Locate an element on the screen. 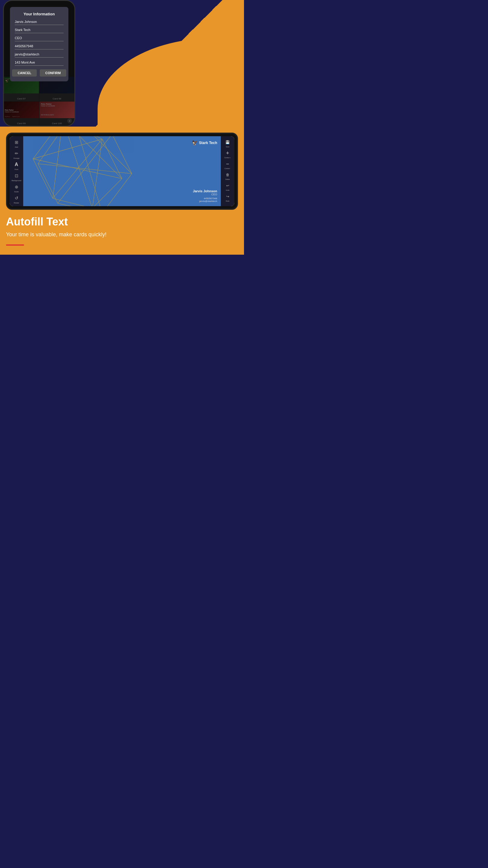 Image resolution: width=488 pixels, height=868 pixels. tool-redo-label: Redo is located at coordinates (228, 201).